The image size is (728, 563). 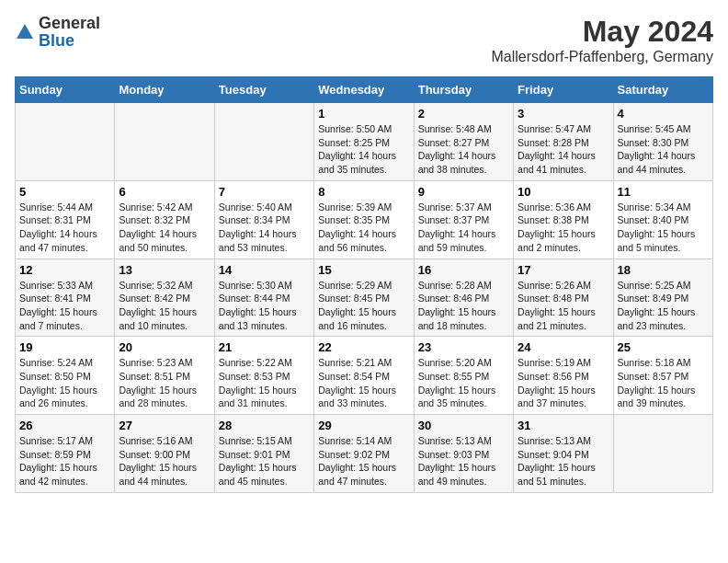 What do you see at coordinates (364, 383) in the screenshot?
I see `day-info: Sunrise: 5:21 AM Sunset: 8:54 PM Dayligh…` at bounding box center [364, 383].